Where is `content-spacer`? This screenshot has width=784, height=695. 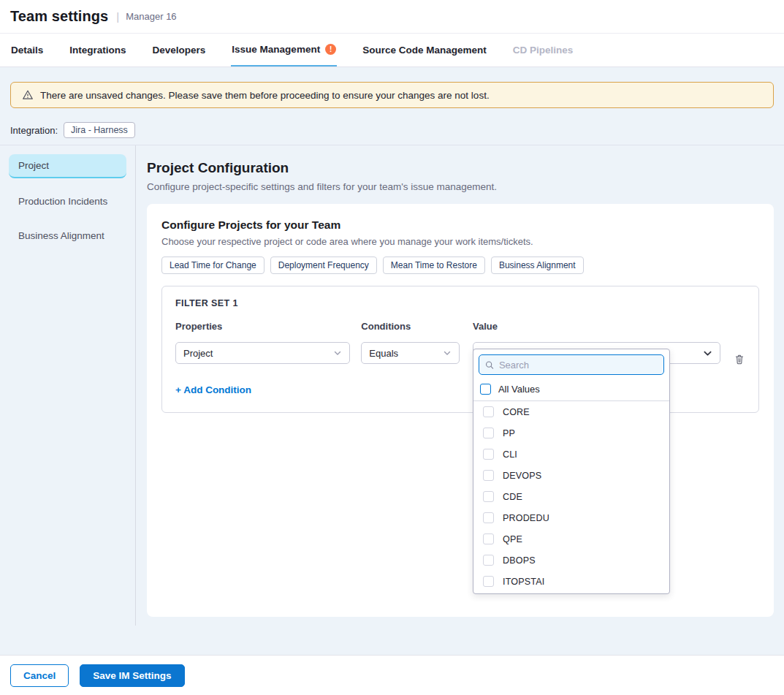
content-spacer is located at coordinates (392, 640).